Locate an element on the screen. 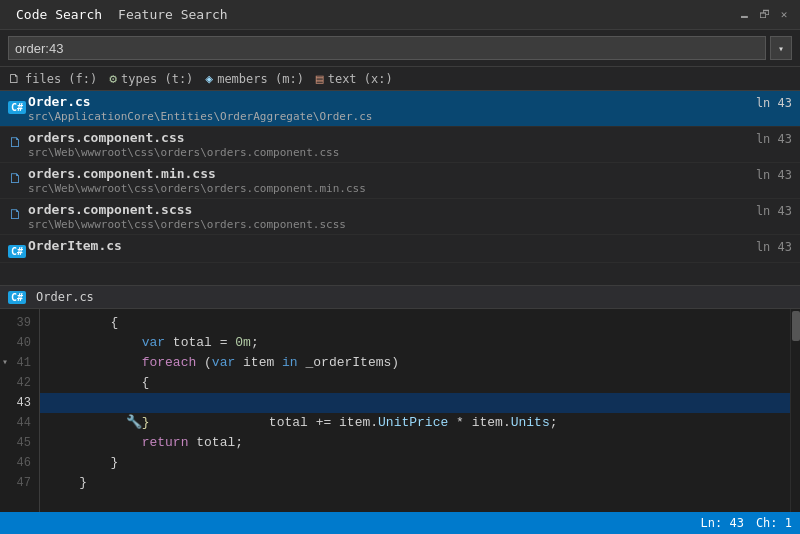 The width and height of the screenshot is (800, 534). files-icon: 🗋 is located at coordinates (14, 78).